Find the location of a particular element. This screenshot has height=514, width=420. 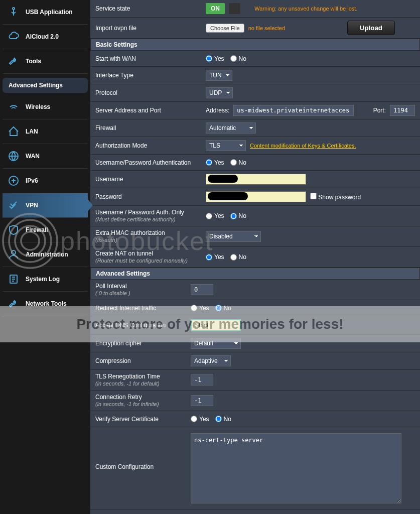

label-redirect: Redirect Internet traffic is located at coordinates (143, 308).